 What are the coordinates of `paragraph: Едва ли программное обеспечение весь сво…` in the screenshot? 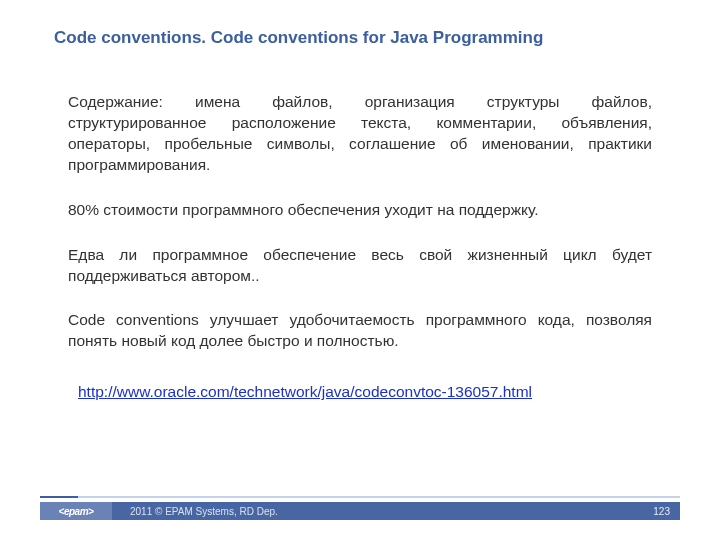 It's located at (360, 266).